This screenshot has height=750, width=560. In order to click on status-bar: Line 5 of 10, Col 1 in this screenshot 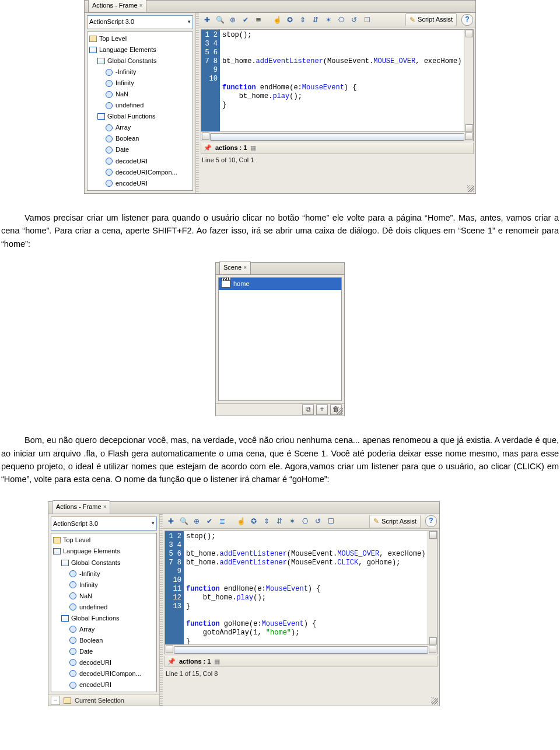, I will do `click(337, 161)`.